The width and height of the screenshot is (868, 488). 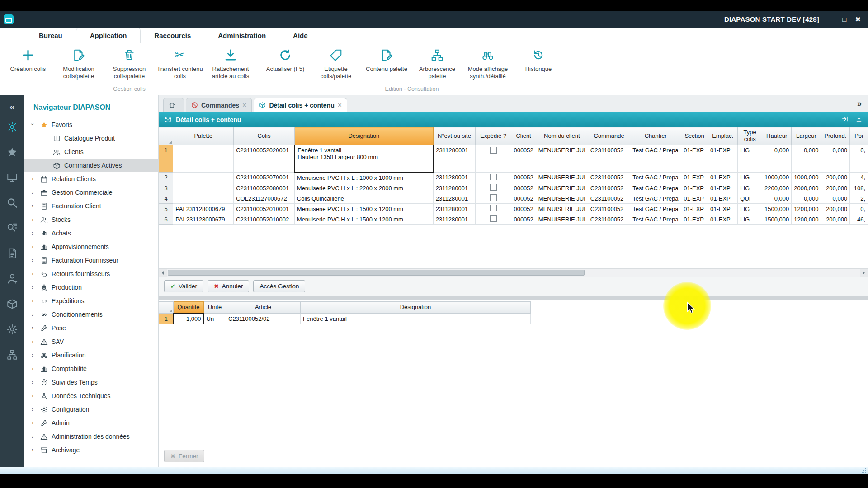 I want to click on menu-tab: Aide, so click(x=300, y=35).